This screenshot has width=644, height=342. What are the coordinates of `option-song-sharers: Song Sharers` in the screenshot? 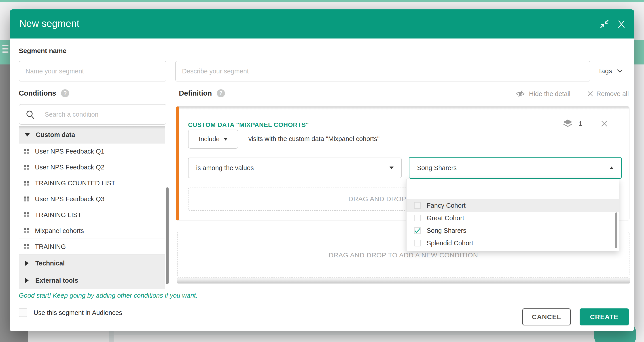 It's located at (512, 231).